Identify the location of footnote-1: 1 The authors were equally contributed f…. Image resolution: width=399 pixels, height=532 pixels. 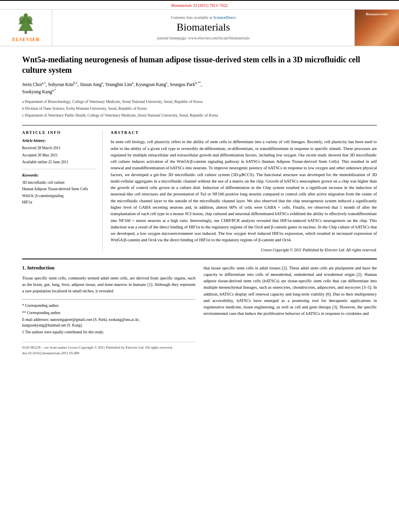
(109, 332).